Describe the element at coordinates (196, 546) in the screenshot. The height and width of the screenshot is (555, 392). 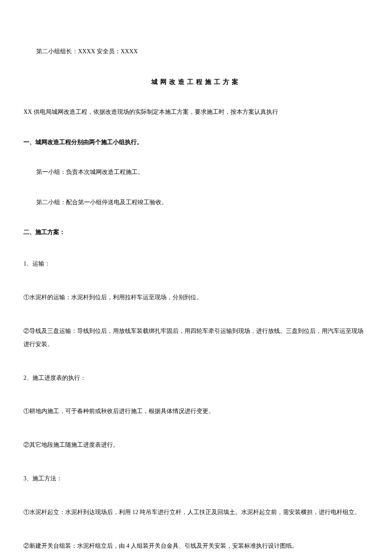
I see `section-2-sub3-p2: ②新建开关台组装：水泥杆组立后，由 4 人组装开关台金具、引线及开关安装，安装标…` at that location.